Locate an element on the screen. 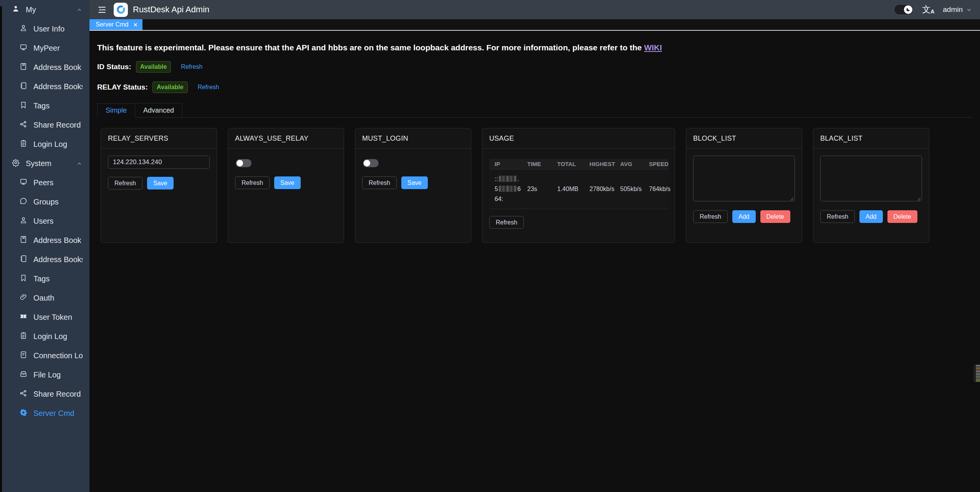  moon-icon is located at coordinates (908, 10).